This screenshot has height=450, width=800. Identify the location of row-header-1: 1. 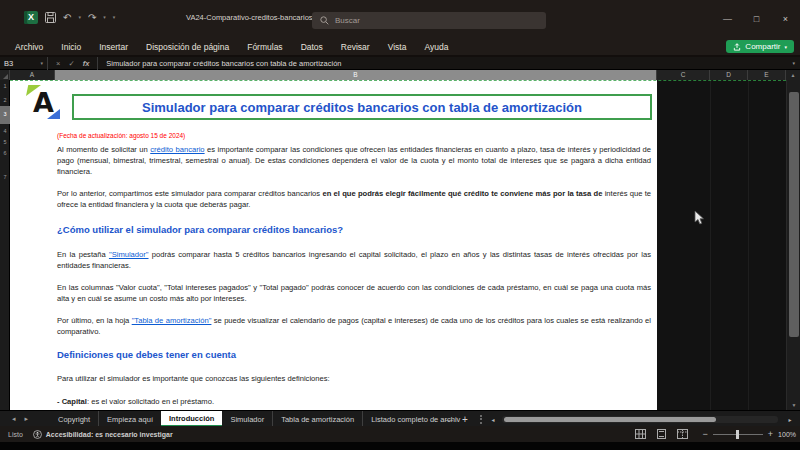
(5, 86).